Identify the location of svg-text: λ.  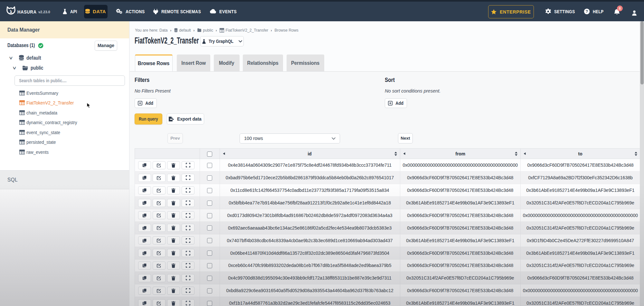
(11, 12).